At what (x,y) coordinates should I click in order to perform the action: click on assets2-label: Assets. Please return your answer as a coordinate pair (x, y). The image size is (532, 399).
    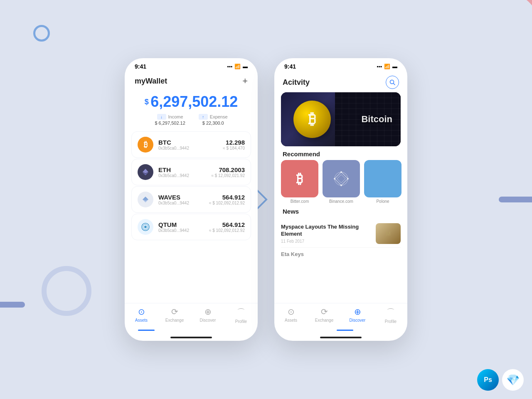
    Looking at the image, I should click on (291, 320).